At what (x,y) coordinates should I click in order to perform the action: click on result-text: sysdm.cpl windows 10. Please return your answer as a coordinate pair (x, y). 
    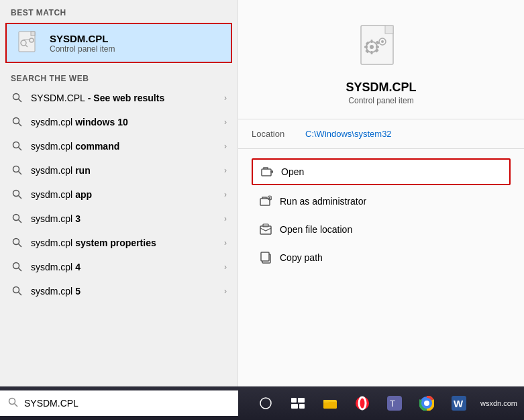
    Looking at the image, I should click on (127, 122).